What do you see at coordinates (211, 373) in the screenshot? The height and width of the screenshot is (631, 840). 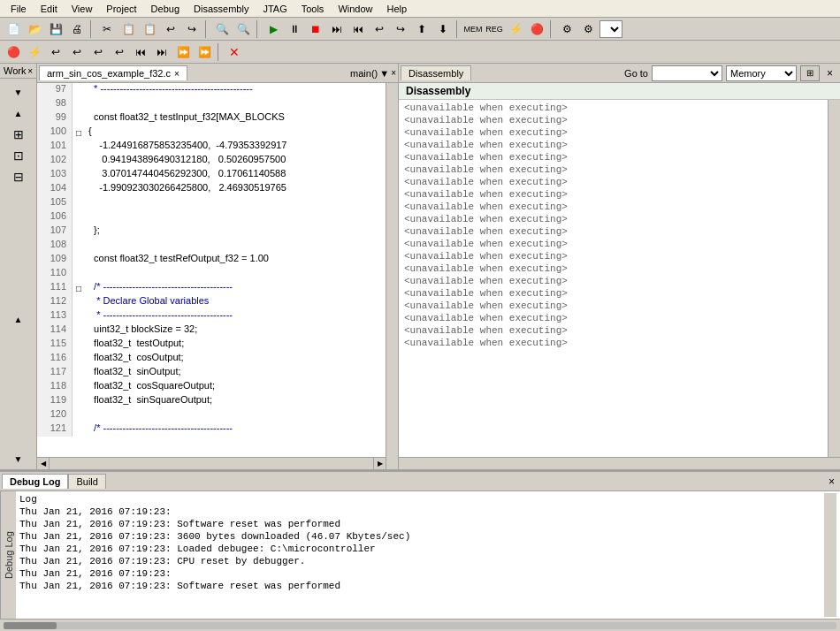 I see `table-row: 117 float32_t sinOutput;` at bounding box center [211, 373].